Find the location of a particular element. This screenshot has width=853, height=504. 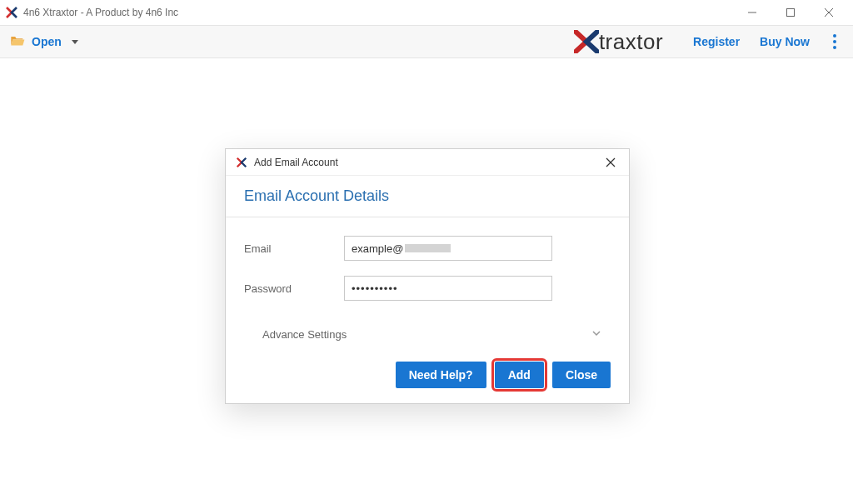

dialog-heading: Email Account Details is located at coordinates (427, 202).